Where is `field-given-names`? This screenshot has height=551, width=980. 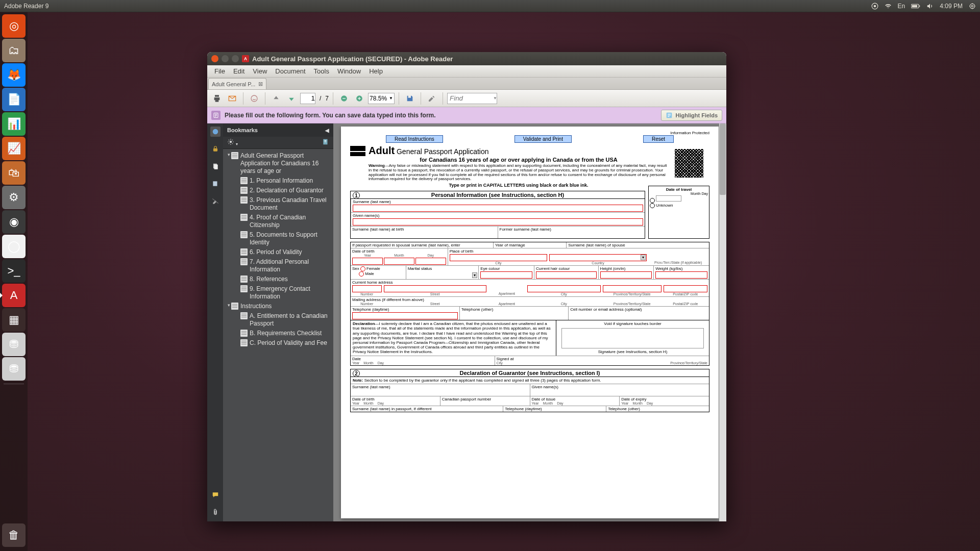 field-given-names is located at coordinates (498, 222).